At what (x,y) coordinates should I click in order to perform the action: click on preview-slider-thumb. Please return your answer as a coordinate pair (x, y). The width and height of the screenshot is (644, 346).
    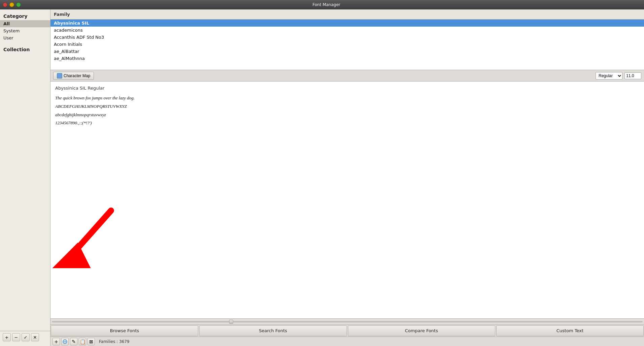
    Looking at the image, I should click on (231, 322).